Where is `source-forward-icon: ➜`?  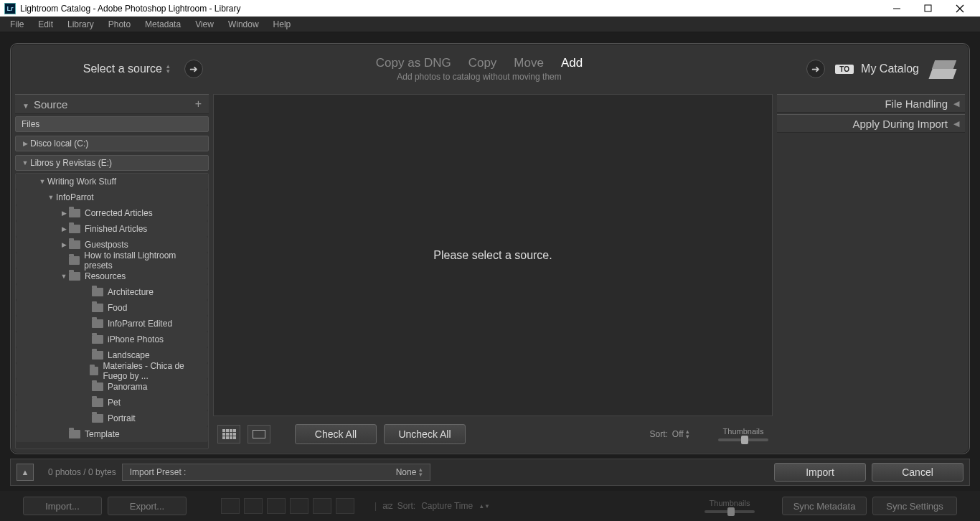
source-forward-icon: ➜ is located at coordinates (194, 69).